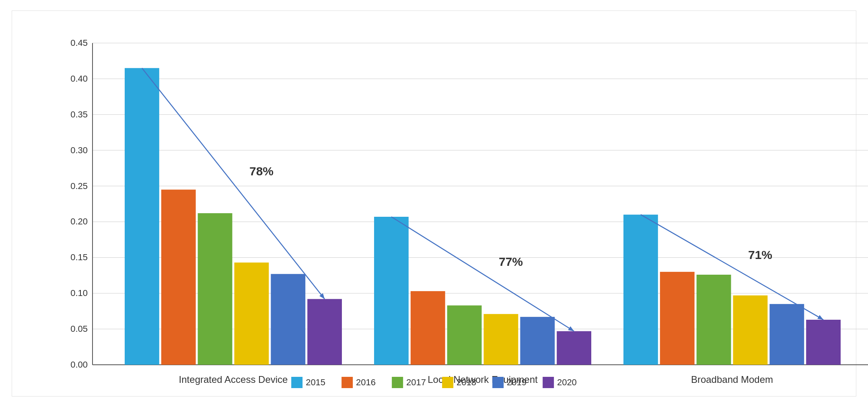 The width and height of the screenshot is (868, 407). What do you see at coordinates (79, 329) in the screenshot?
I see `svg-text: 0.05` at bounding box center [79, 329].